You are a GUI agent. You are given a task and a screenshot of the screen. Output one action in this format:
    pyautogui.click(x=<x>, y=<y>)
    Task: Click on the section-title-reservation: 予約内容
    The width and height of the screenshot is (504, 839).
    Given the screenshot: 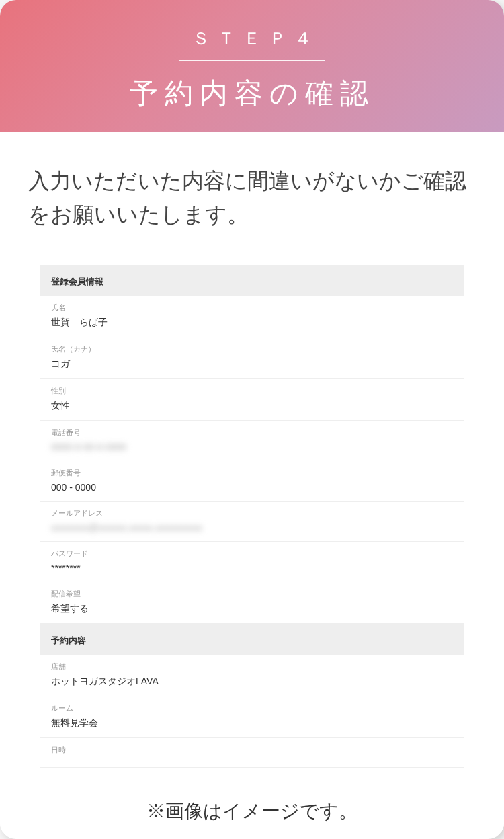 What is the action you would take?
    pyautogui.click(x=252, y=639)
    